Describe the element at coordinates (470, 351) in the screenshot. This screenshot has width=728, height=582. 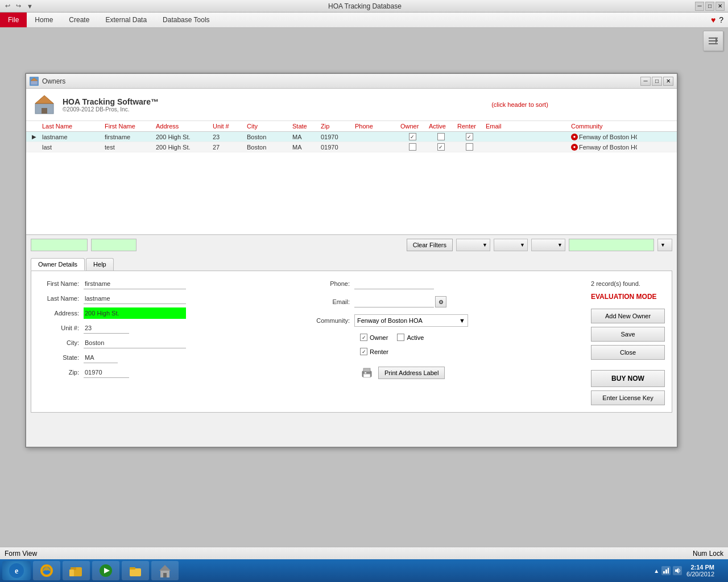
I see `renter-row: Renter` at that location.